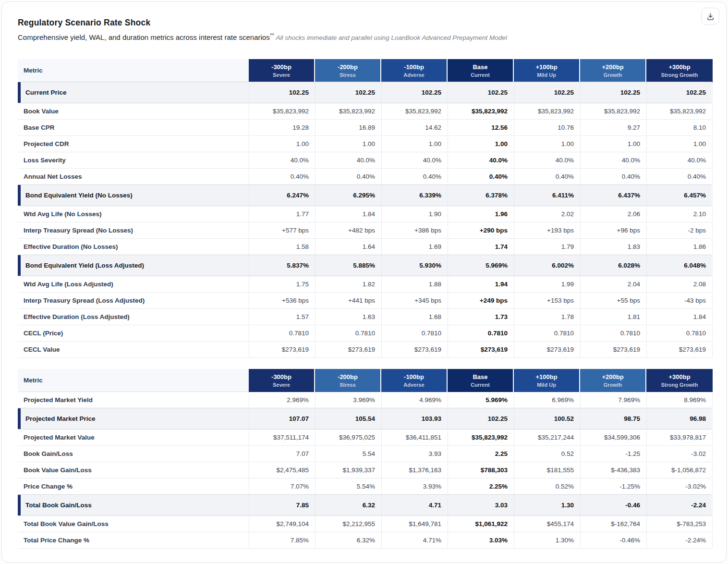 This screenshot has width=728, height=564. What do you see at coordinates (481, 284) in the screenshot?
I see `value-cell: 1.94` at bounding box center [481, 284].